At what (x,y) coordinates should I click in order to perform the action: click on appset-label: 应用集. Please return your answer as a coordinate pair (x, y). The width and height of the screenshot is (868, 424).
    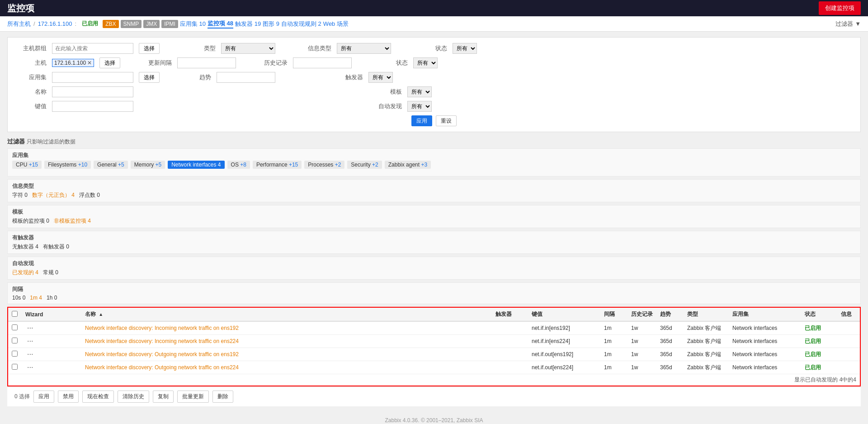
    Looking at the image, I should click on (31, 77).